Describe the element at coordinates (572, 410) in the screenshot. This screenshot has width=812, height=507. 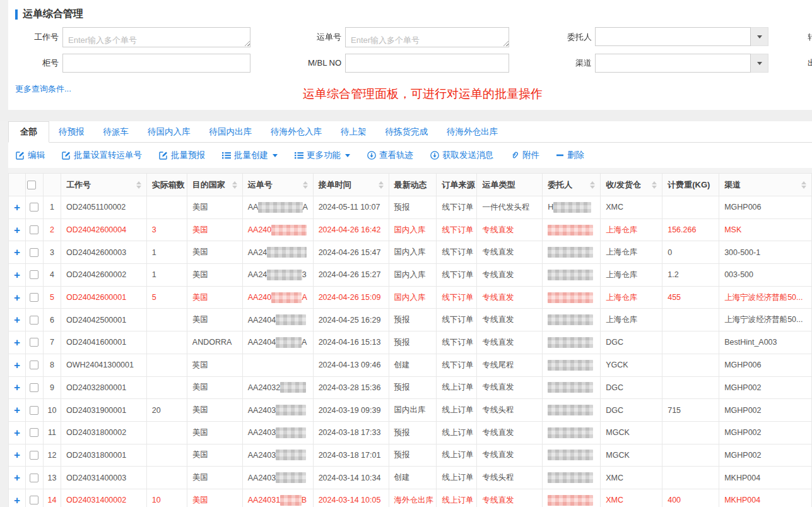
I see `cell-client` at that location.